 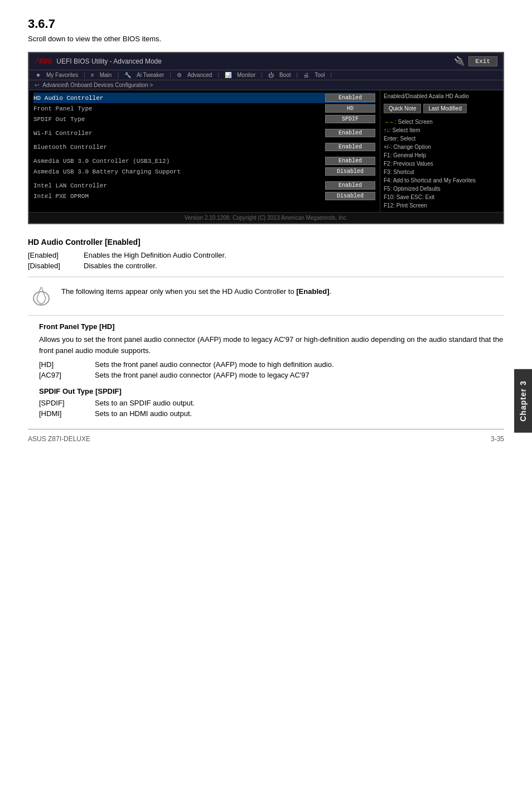 I want to click on bios-label-wifi: Wi-Fi Controller, so click(x=180, y=133).